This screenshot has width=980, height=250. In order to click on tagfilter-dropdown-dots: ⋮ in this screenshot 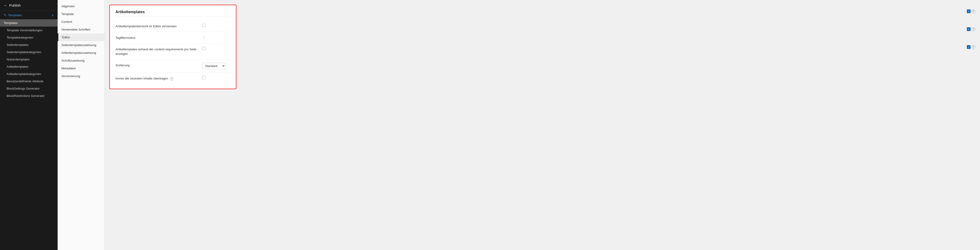, I will do `click(204, 37)`.